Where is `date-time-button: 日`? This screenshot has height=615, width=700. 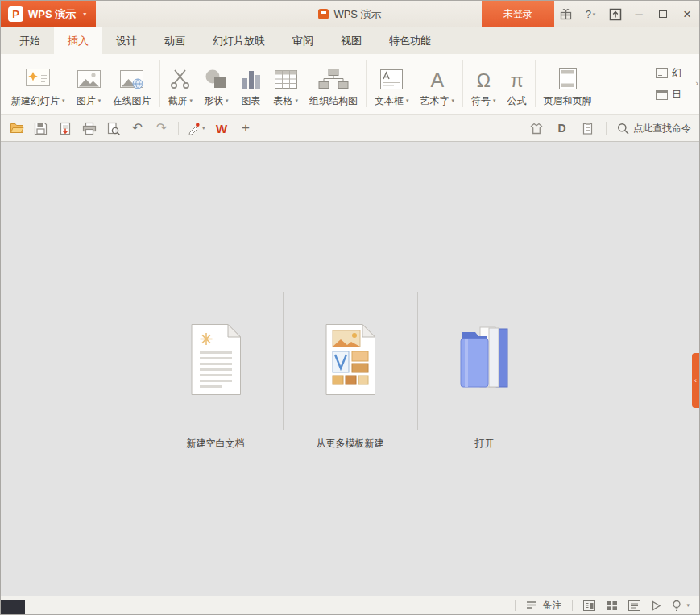 date-time-button: 日 is located at coordinates (677, 95).